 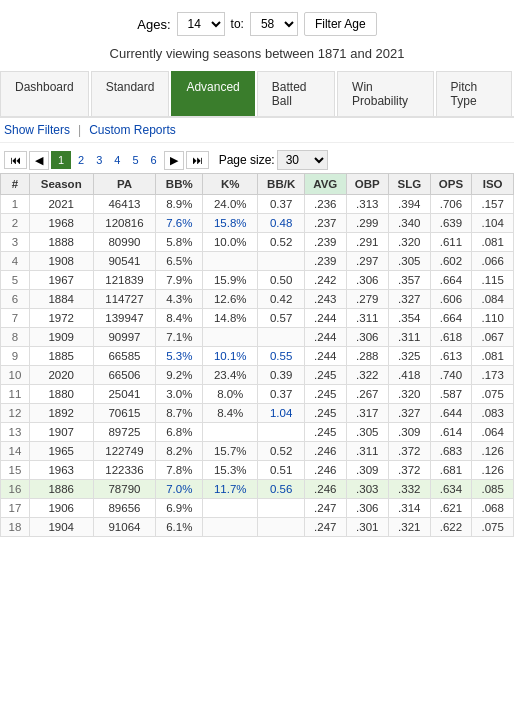 What do you see at coordinates (258, 528) in the screenshot?
I see `table-row: 181904910646.1%.247.301.321.622.075` at bounding box center [258, 528].